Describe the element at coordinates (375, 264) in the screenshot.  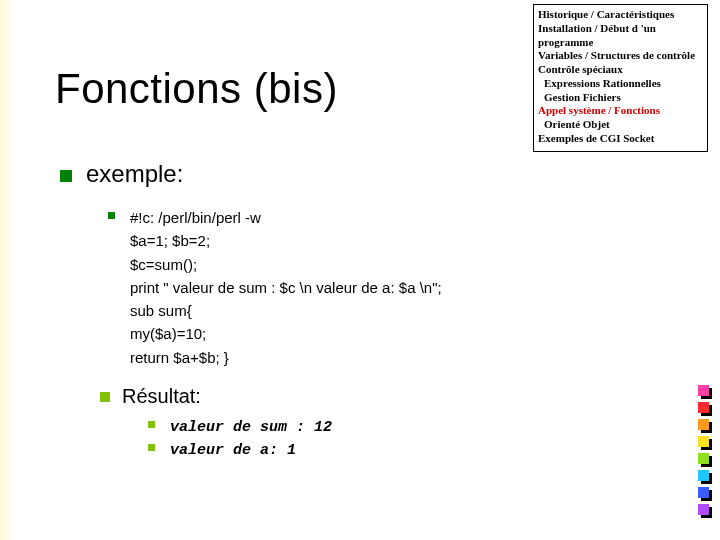
I see `code-line: $c=sum();` at that location.